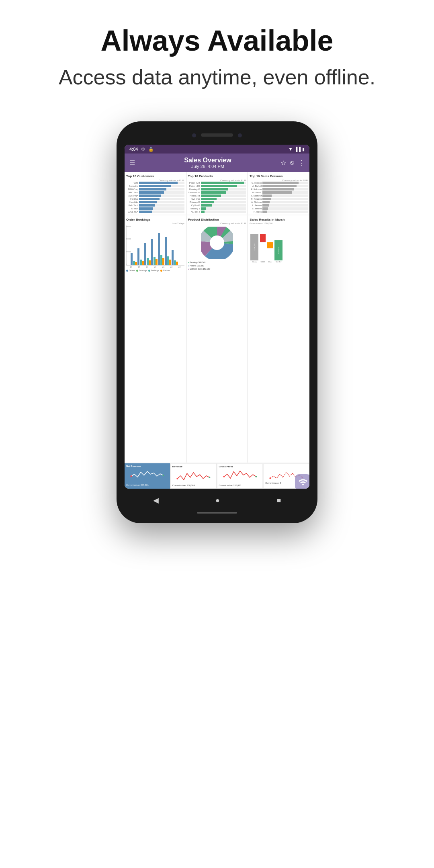 Image resolution: width=434 pixels, height=868 pixels. I want to click on share-icon: ⎋, so click(292, 163).